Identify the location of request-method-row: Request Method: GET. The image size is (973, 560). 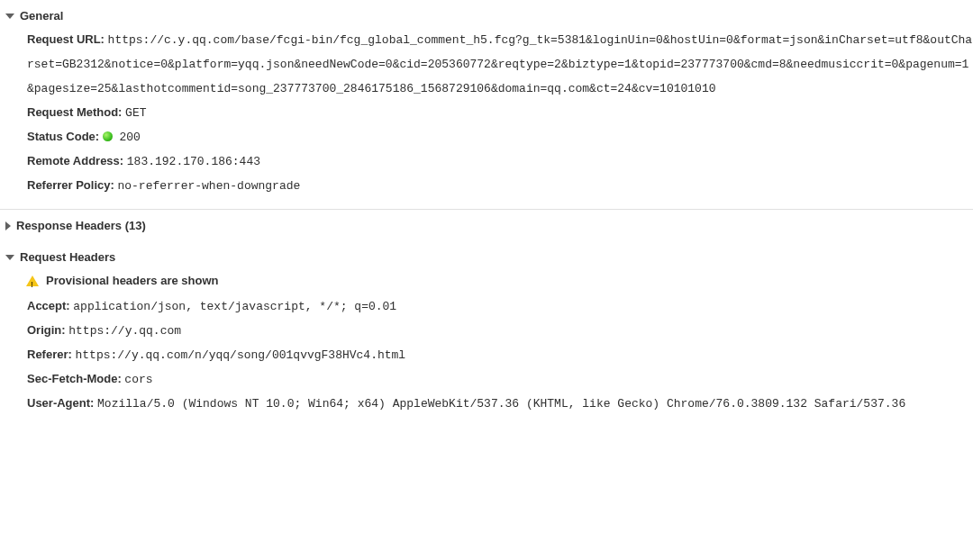
(500, 113).